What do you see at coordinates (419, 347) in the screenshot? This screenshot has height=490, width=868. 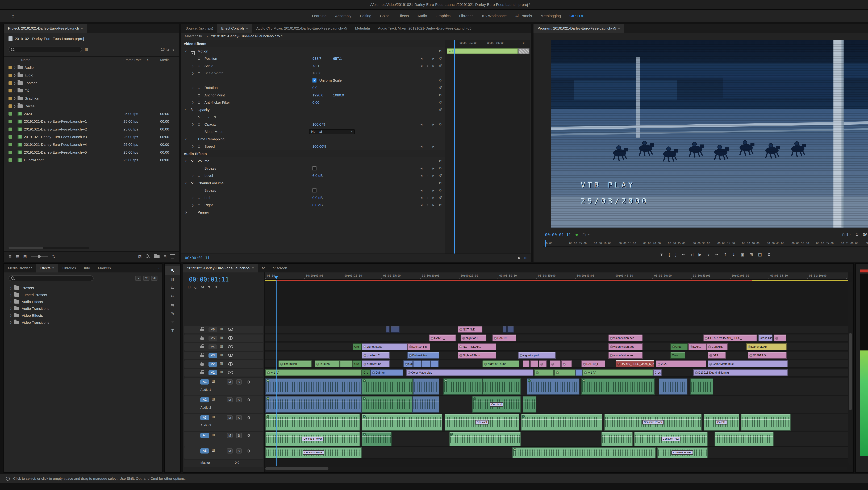 I see `video-clip-dar19-fe: fxDAR19_FE` at bounding box center [419, 347].